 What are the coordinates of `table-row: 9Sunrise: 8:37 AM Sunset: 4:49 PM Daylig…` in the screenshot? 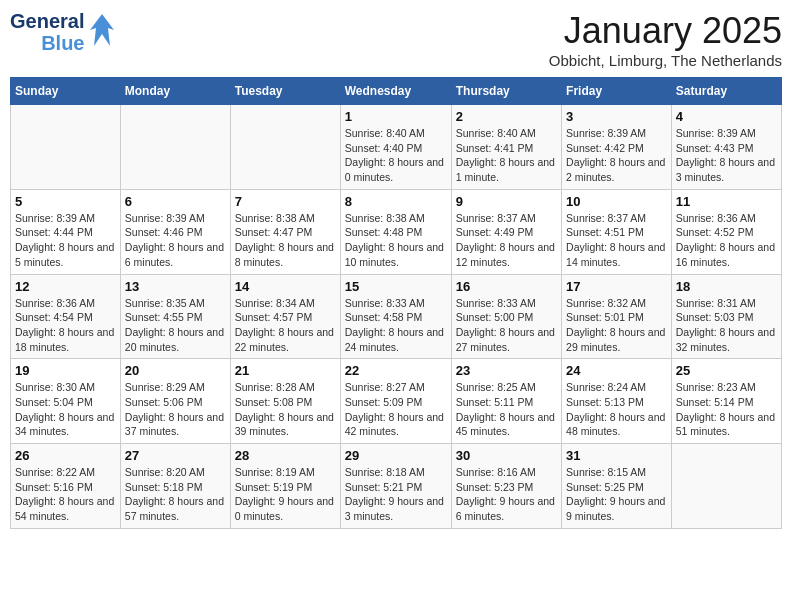 It's located at (506, 232).